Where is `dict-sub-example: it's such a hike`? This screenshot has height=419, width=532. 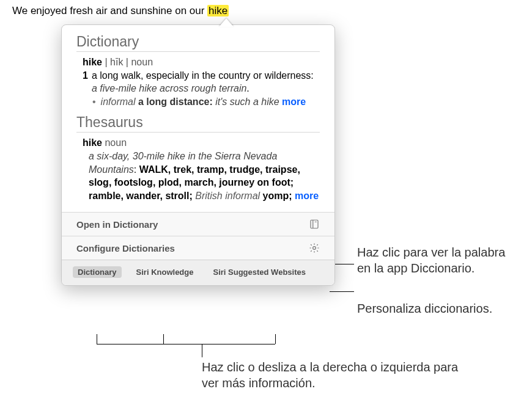
dict-sub-example: it's such a hike is located at coordinates (247, 101).